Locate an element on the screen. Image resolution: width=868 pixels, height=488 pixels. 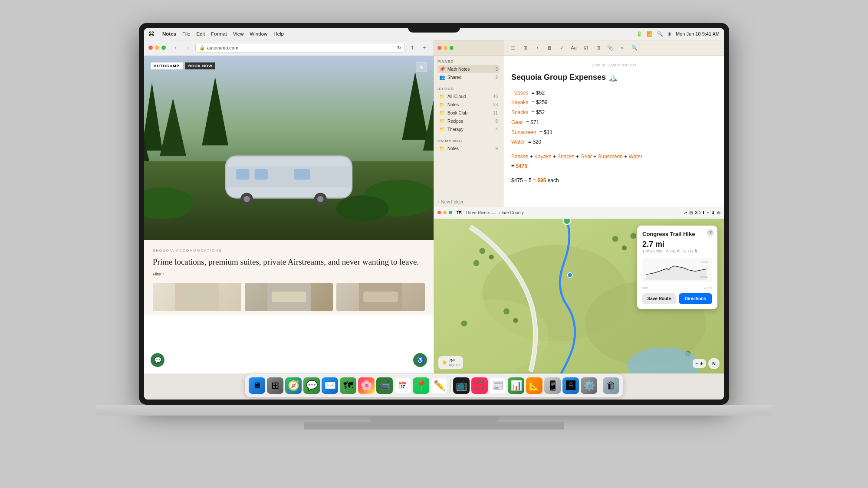
notes-therapy-folder: 📁 Therapy 4 is located at coordinates (469, 129).